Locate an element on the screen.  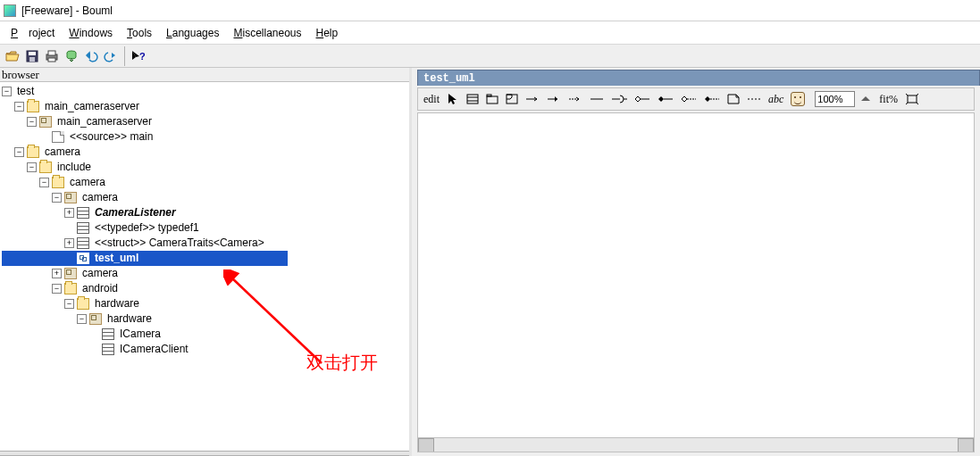
aggregation-icon is located at coordinates (642, 99).